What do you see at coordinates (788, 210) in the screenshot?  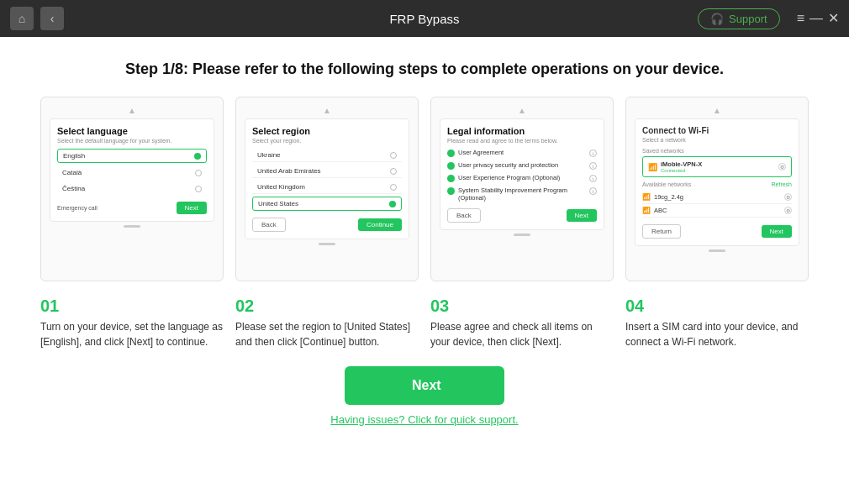 I see `wifi-gear-icon-2: ⚙` at bounding box center [788, 210].